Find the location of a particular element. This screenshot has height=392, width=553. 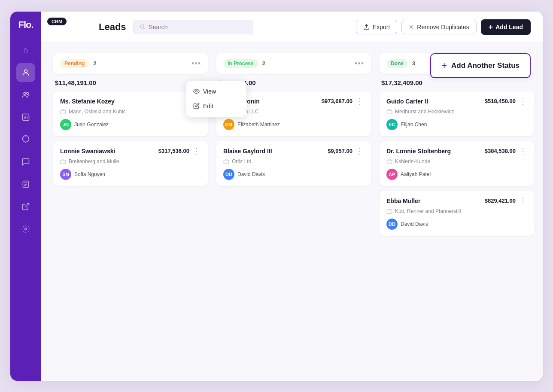

lead-name: Ebba Muller is located at coordinates (404, 201).